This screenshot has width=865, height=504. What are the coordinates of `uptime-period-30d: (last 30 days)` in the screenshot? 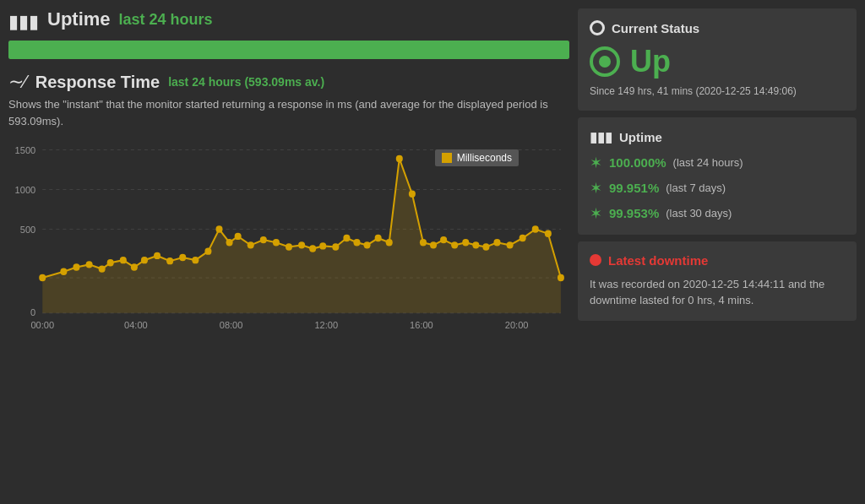 It's located at (699, 213).